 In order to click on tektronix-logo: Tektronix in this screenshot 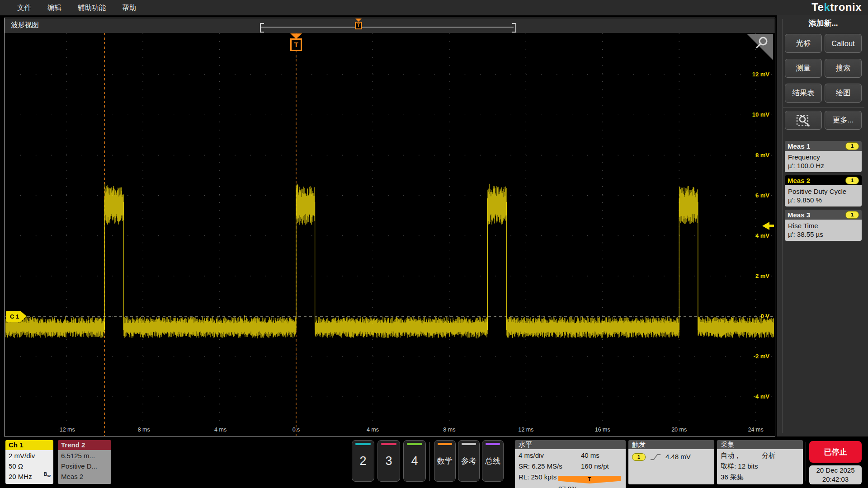, I will do `click(836, 7)`.